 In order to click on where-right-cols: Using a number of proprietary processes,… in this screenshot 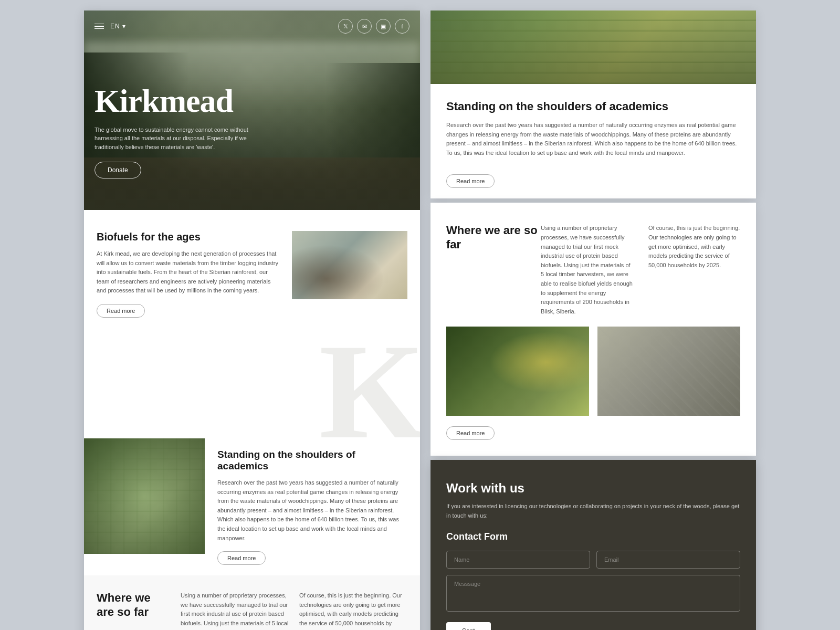, I will do `click(640, 270)`.